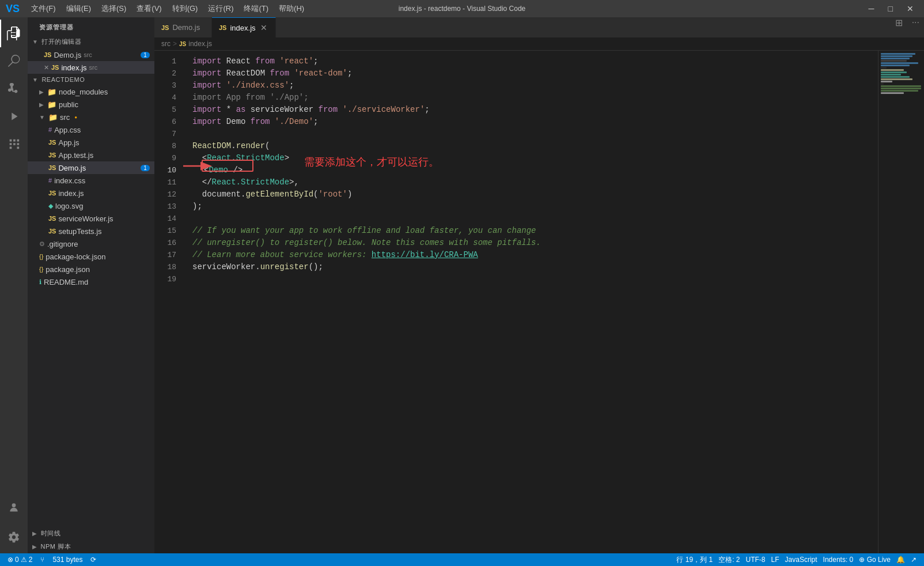 Image resolution: width=924 pixels, height=566 pixels. Describe the element at coordinates (91, 142) in the screenshot. I see `tree-app-js: JS App.js` at that location.